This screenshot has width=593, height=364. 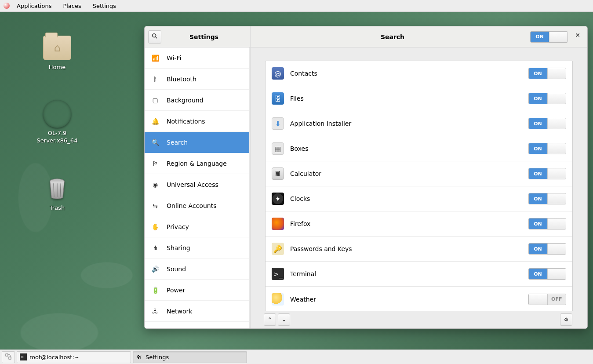 I want to click on search-app-row-files: 🗄FilesON, so click(x=419, y=98).